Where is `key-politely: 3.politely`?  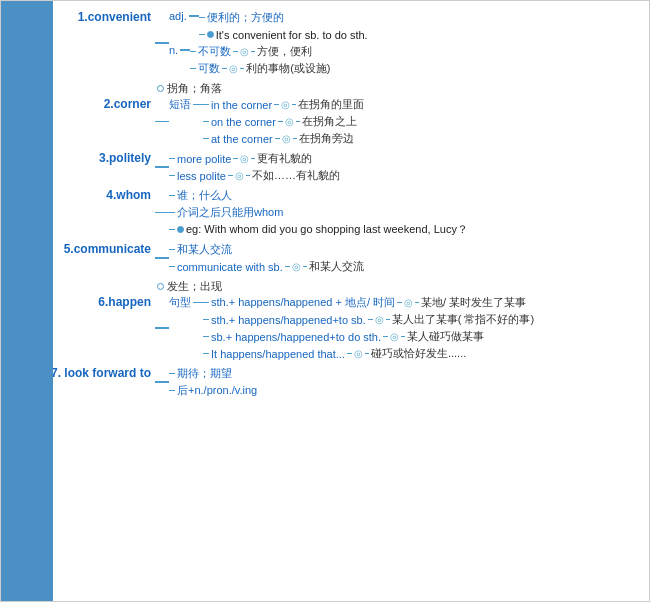 key-politely: 3.politely is located at coordinates (106, 158).